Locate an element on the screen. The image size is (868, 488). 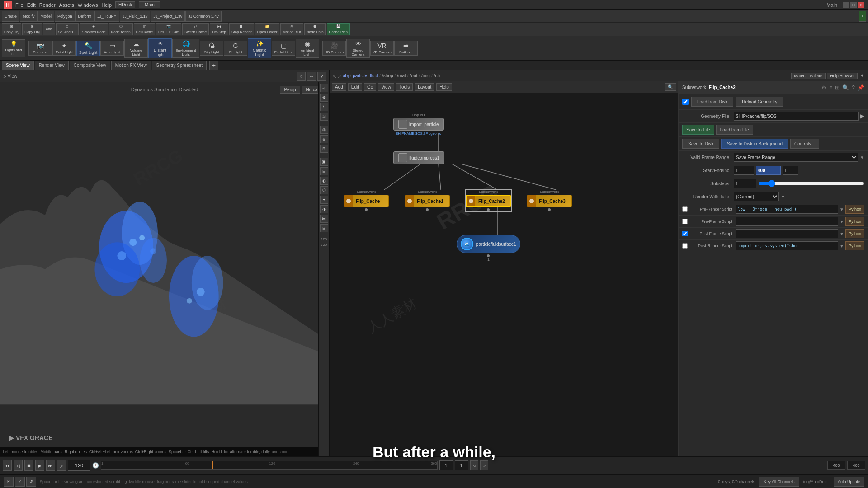
tool-reflect: ⋈ is located at coordinates (324, 219).